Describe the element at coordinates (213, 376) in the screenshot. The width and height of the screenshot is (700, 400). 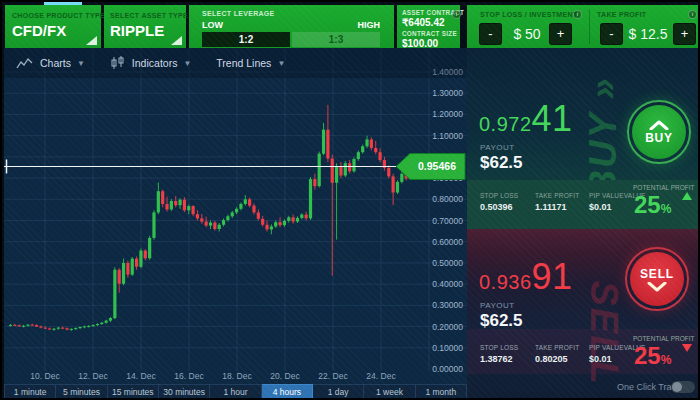
I see `x-axis-labels: 10. Dec12. Dec14. Dec16. Dec18. Dec20. D…` at that location.